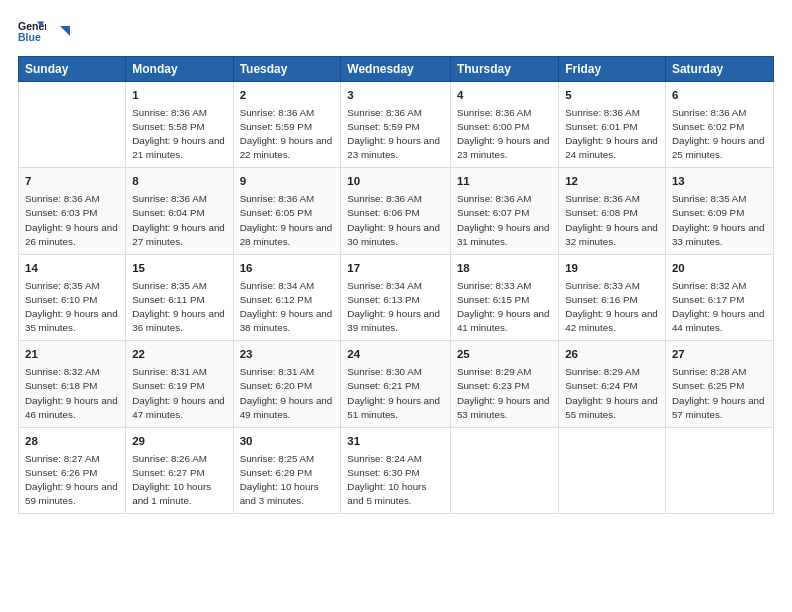  What do you see at coordinates (612, 408) in the screenshot?
I see `daylight-text: Daylight: 9 hours and 55 minutes.` at bounding box center [612, 408].